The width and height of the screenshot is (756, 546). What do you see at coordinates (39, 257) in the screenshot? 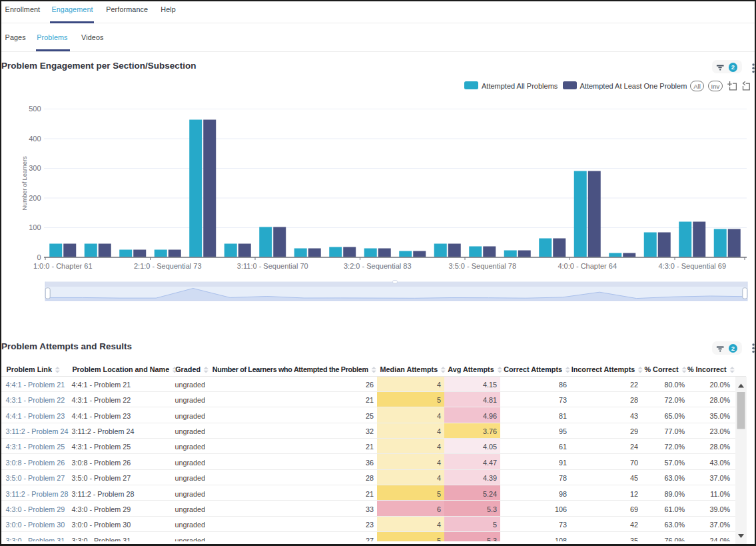
I see `svg-text: 0` at bounding box center [39, 257].